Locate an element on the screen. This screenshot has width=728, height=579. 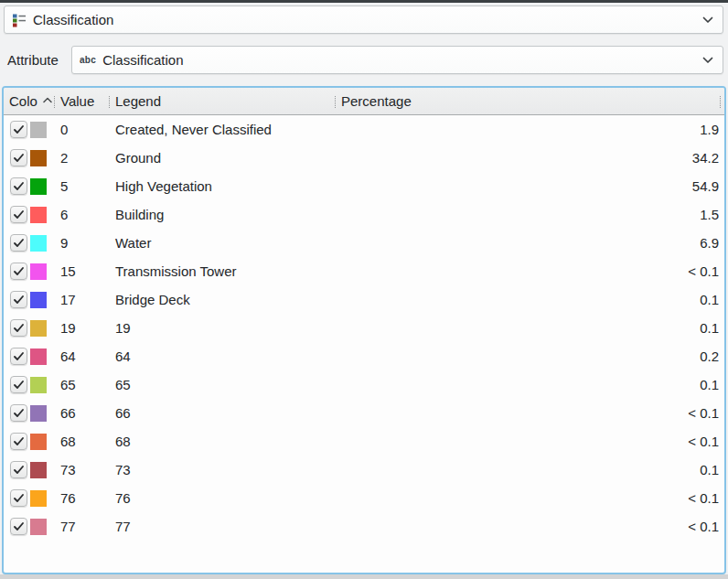
row-value: 65 is located at coordinates (88, 384).